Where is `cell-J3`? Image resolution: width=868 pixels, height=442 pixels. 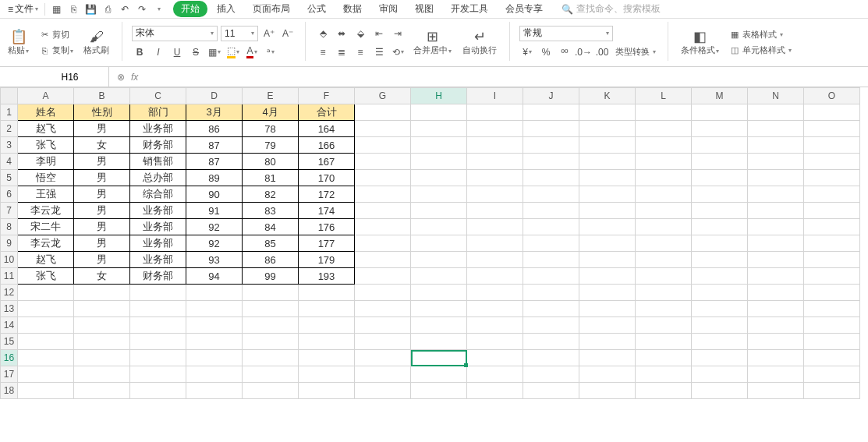
cell-J3 is located at coordinates (551, 145).